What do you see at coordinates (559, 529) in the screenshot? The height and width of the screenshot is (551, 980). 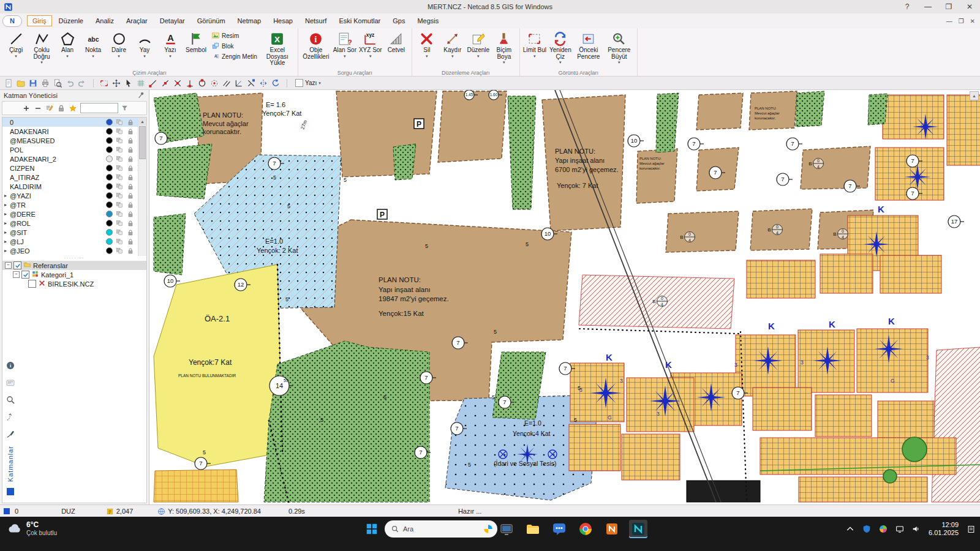 I see `taskbar-app-chat` at bounding box center [559, 529].